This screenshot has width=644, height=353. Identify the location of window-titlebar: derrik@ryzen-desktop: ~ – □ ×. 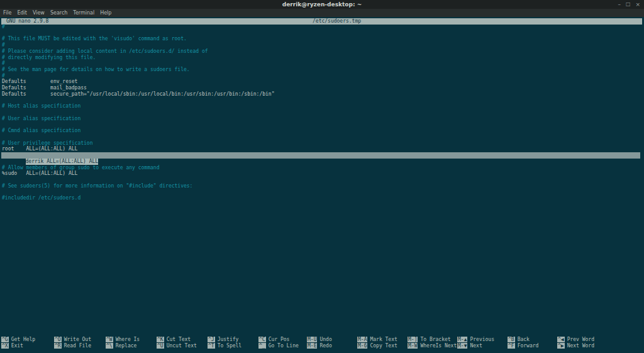
(322, 4).